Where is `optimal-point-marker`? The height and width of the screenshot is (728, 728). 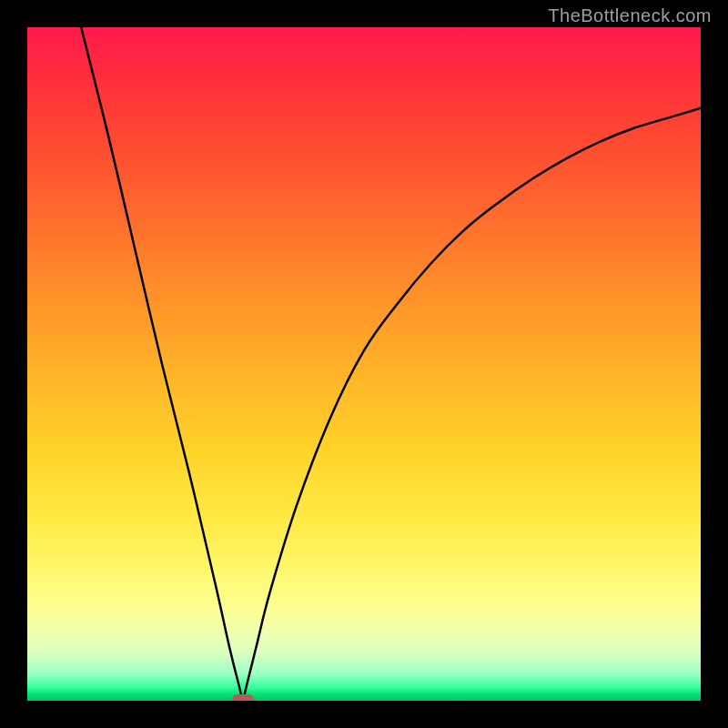 optimal-point-marker is located at coordinates (243, 697).